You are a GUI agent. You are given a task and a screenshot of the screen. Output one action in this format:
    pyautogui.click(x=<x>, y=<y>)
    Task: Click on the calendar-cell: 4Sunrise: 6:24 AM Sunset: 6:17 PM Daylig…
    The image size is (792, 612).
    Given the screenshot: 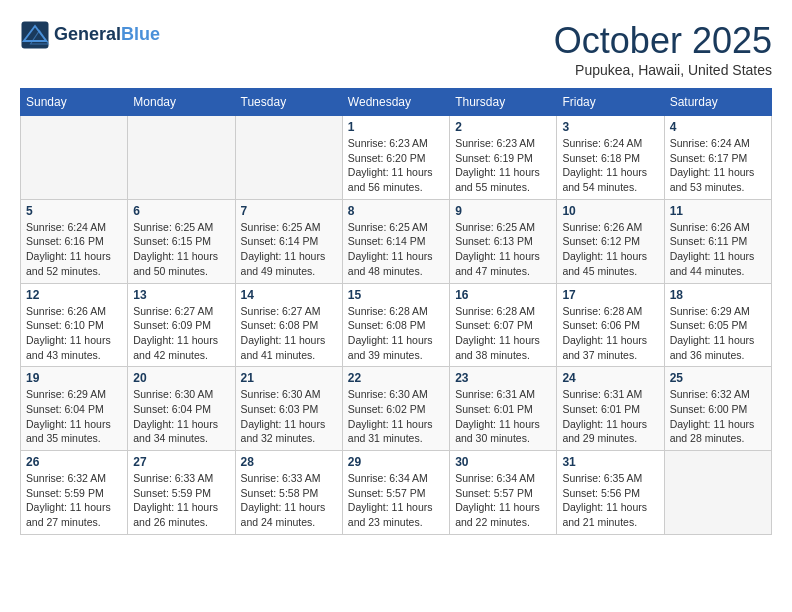 What is the action you would take?
    pyautogui.click(x=718, y=158)
    